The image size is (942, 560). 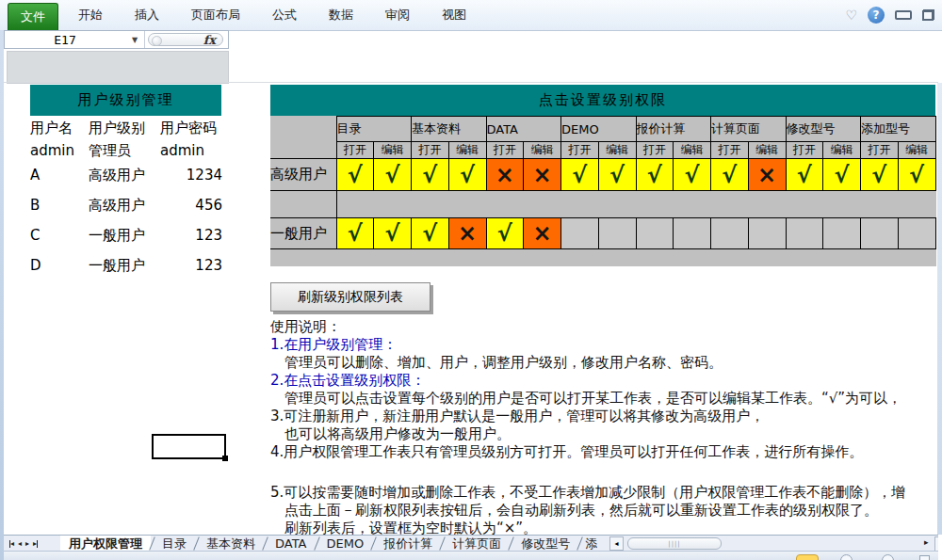 I want to click on sheet-tab-partial: 添, so click(x=590, y=544).